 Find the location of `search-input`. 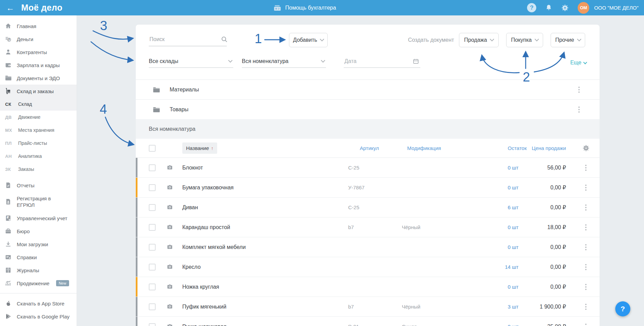

search-input is located at coordinates (185, 39).